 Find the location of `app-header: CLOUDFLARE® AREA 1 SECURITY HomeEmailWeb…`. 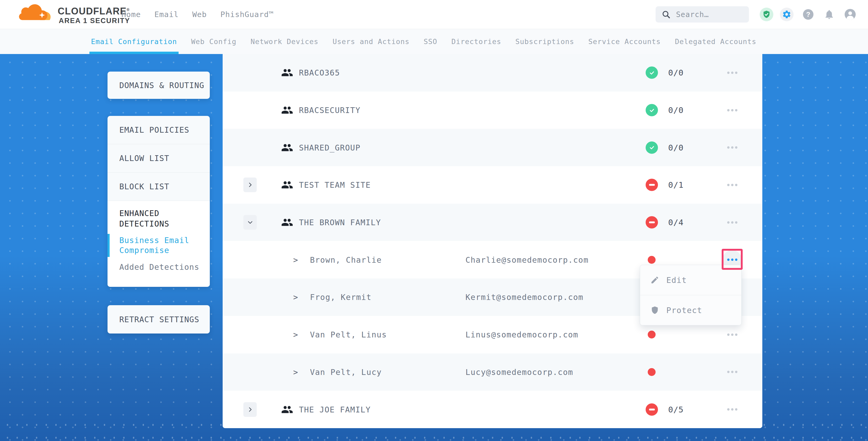

app-header: CLOUDFLARE® AREA 1 SECURITY HomeEmailWeb… is located at coordinates (434, 14).